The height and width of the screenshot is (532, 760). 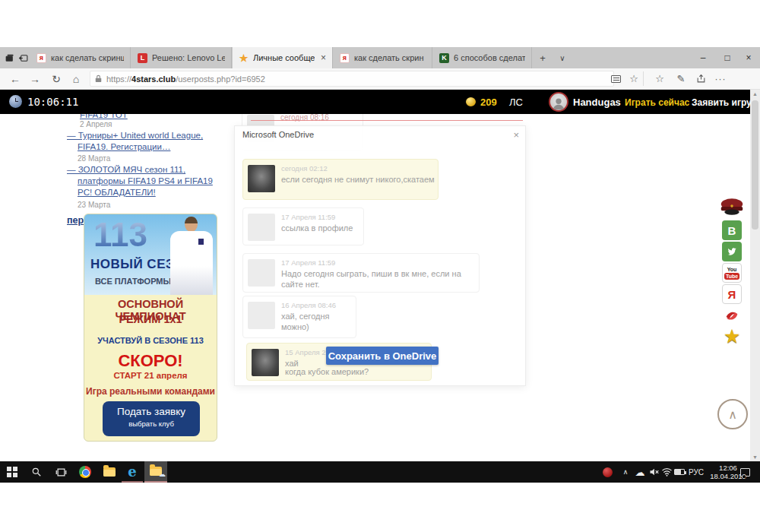 What do you see at coordinates (733, 415) in the screenshot?
I see `chevron-up-icon: ∧` at bounding box center [733, 415].